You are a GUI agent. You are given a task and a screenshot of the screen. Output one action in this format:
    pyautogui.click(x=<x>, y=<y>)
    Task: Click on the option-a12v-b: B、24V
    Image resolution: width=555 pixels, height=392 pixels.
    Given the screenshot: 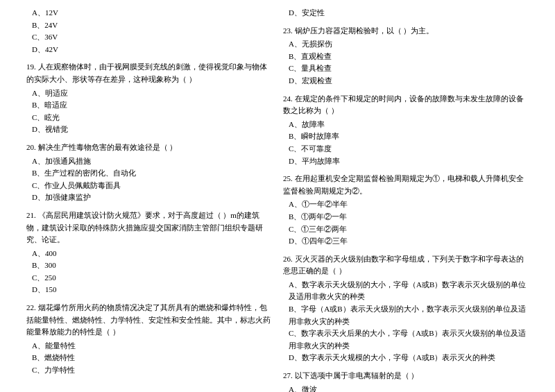 What is the action you would take?
    pyautogui.click(x=149, y=26)
    